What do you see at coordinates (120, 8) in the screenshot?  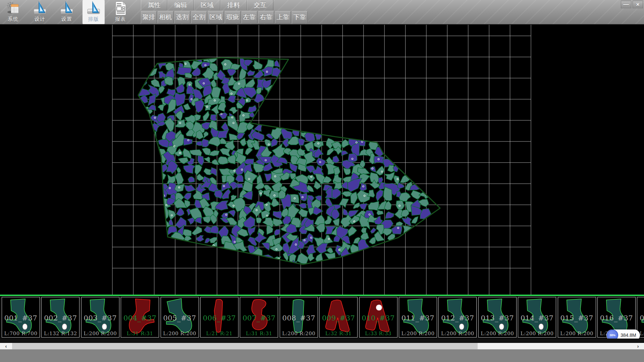 I see `report-icon` at bounding box center [120, 8].